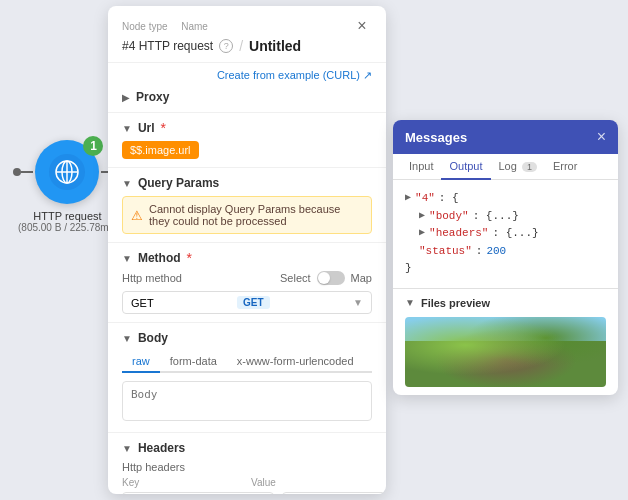 Image resolution: width=628 pixels, height=500 pixels. Describe the element at coordinates (425, 199) in the screenshot. I see `json-key-4: "4"` at that location.